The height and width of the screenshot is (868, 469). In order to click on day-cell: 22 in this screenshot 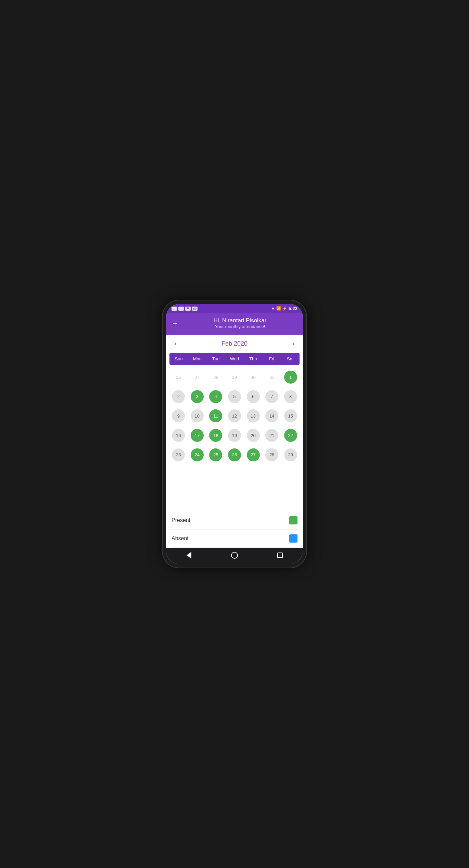, I will do `click(290, 436)`.